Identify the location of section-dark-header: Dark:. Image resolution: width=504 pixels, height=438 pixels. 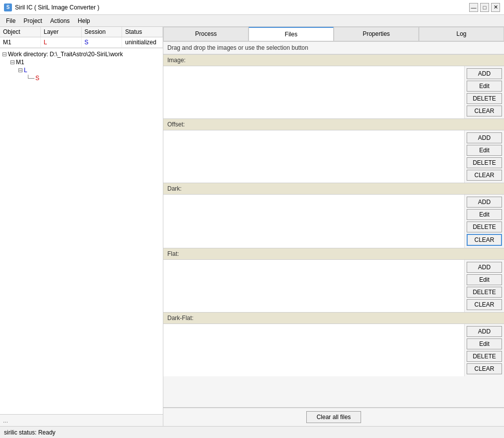
(334, 189).